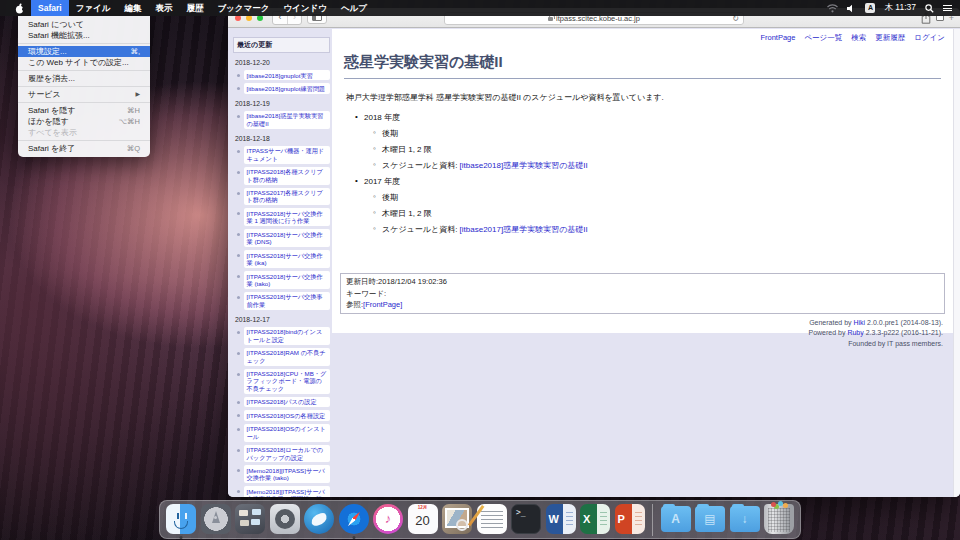 The width and height of the screenshot is (960, 540). Describe the element at coordinates (855, 332) in the screenshot. I see `footer-link-Ruby: Ruby` at that location.